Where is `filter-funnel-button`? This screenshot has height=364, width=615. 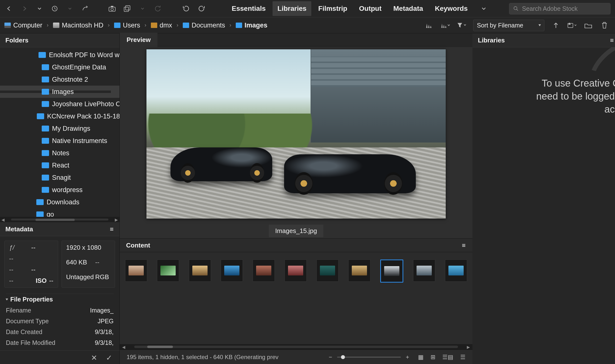 filter-funnel-button is located at coordinates (462, 25).